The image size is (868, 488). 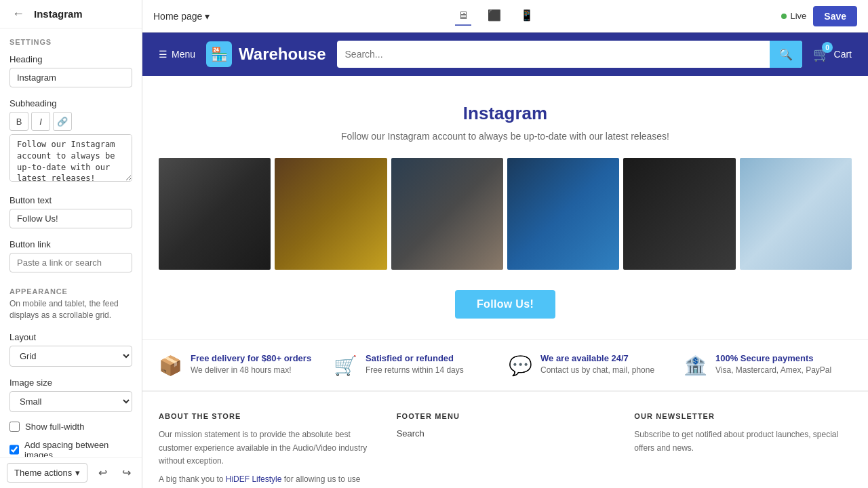 What do you see at coordinates (251, 364) in the screenshot?
I see `feature-delivery-text: Free delivery for $80+ orders We deliver…` at bounding box center [251, 364].